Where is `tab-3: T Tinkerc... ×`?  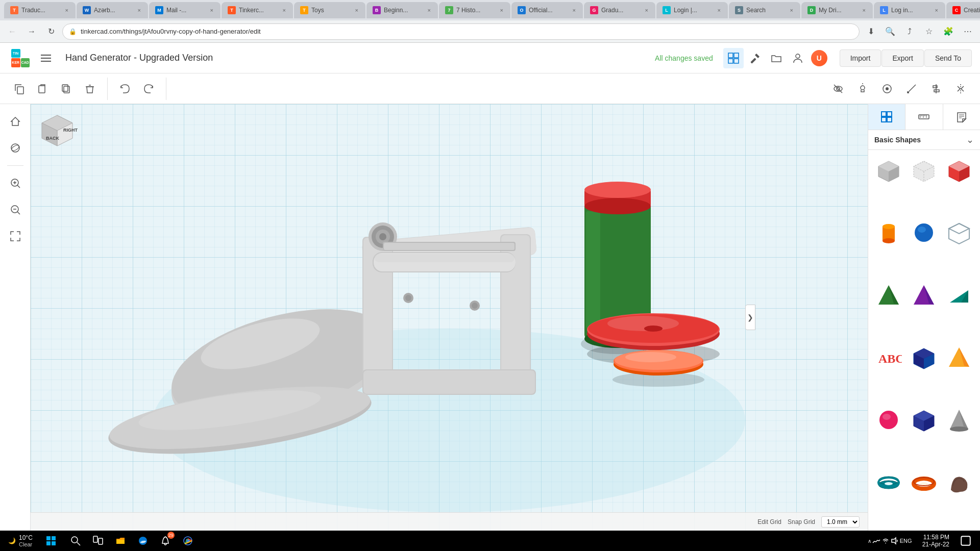
tab-3: T Tinkerc... × is located at coordinates (257, 10).